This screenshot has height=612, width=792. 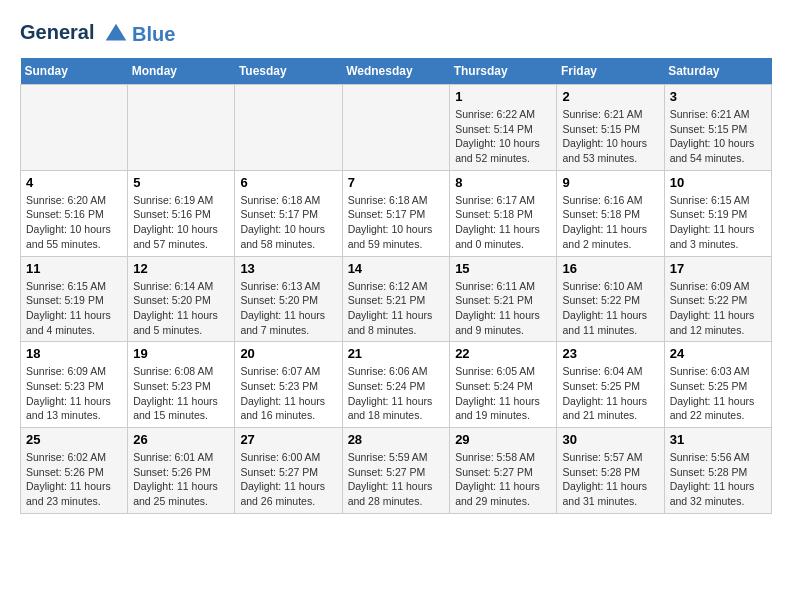 I want to click on day-info: Sunrise: 5:59 AM Sunset: 5:27 PM Dayligh…, so click(x=396, y=480).